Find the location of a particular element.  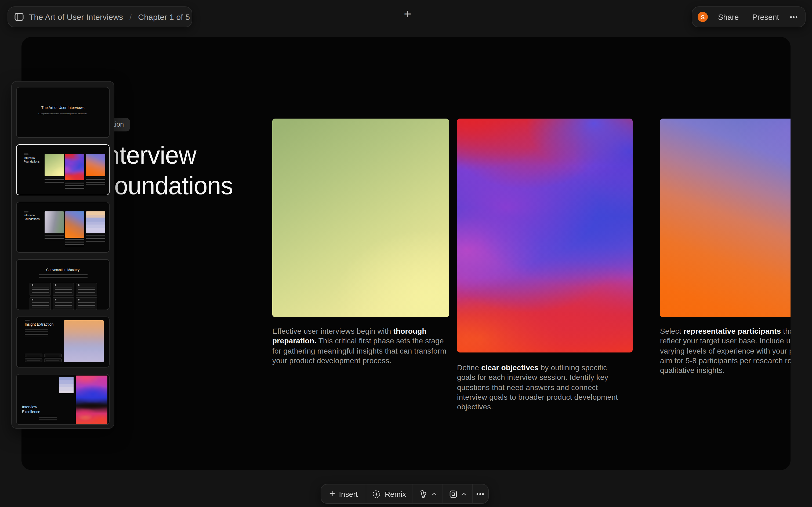

thumbnail-interview-excellence: Interview Excellence is located at coordinates (63, 399).